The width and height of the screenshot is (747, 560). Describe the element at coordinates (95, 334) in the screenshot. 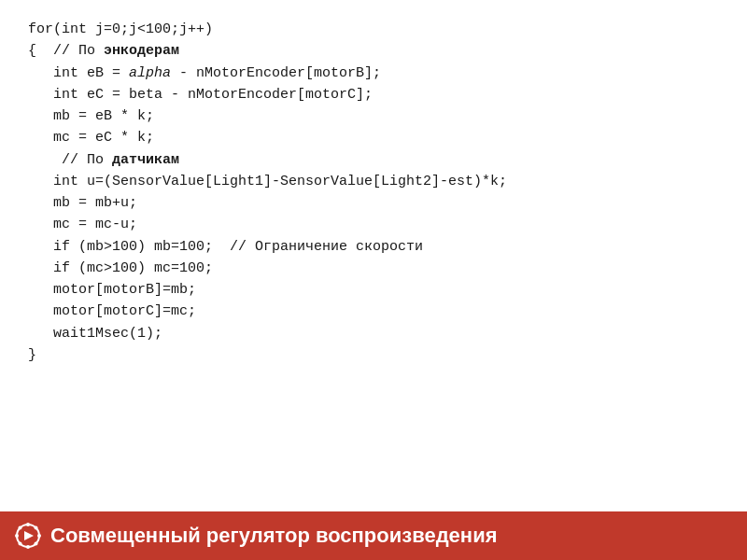

I see `code-line-14: wait1Msec(1);` at that location.